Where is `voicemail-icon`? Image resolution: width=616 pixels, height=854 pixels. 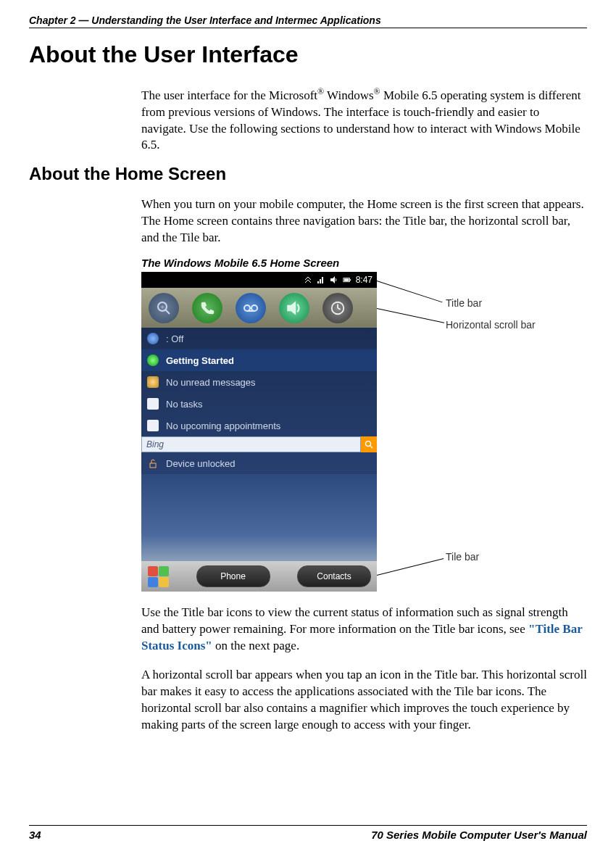 voicemail-icon is located at coordinates (251, 308).